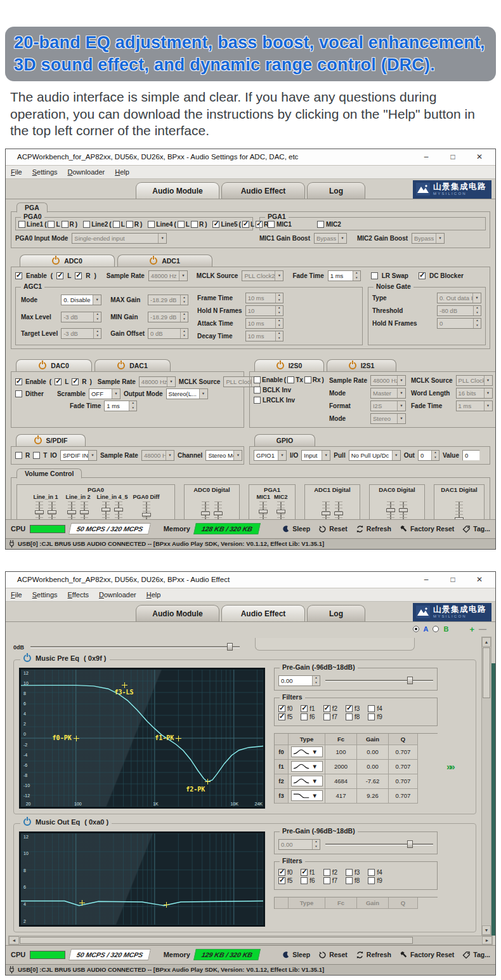 The height and width of the screenshot is (980, 501). Describe the element at coordinates (372, 708) in the screenshot. I see `filter-f4-checkbox` at that location.